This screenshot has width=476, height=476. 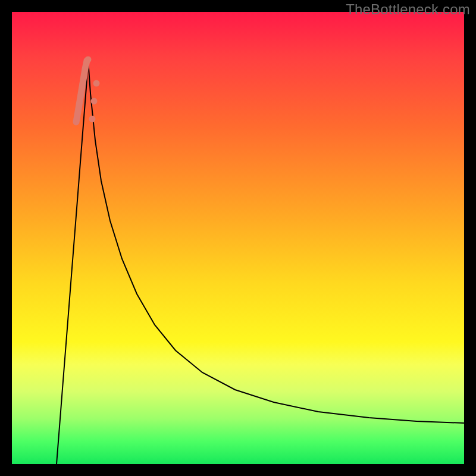 What do you see at coordinates (73, 262) in the screenshot?
I see `chart-series-left-line` at bounding box center [73, 262].